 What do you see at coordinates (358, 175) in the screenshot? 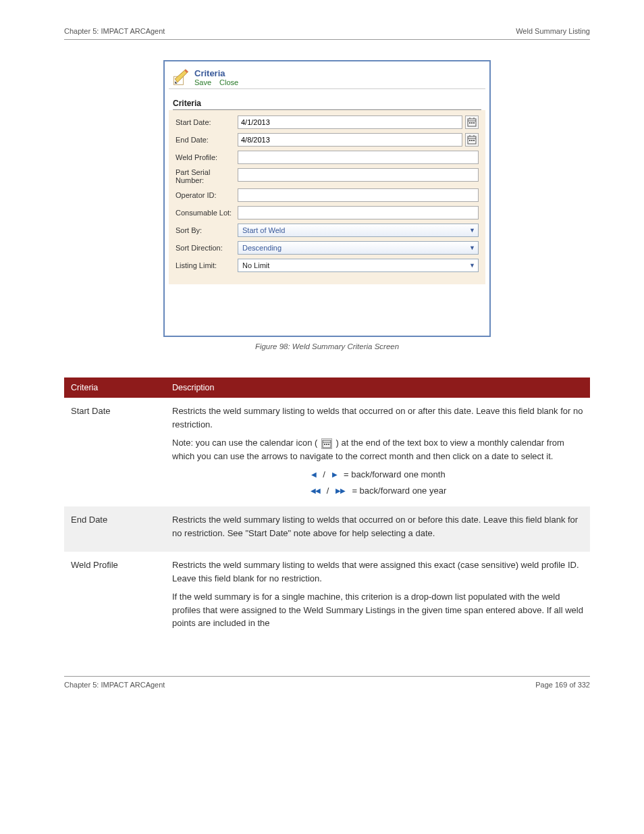
I see `part-serial-input` at bounding box center [358, 175].